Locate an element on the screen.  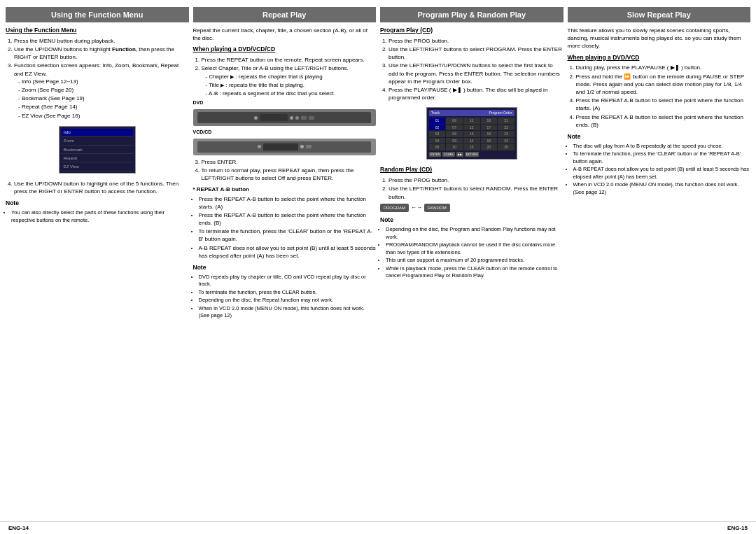
list-item: Press the MENU button during playback. is located at coordinates (102, 41).